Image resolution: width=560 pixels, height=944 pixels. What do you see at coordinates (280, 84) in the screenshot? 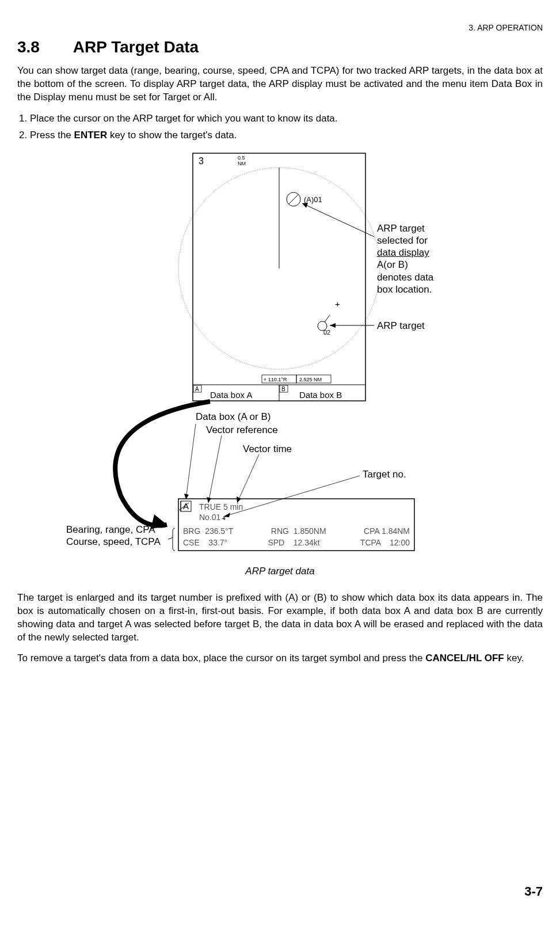
I see `intro-paragraph: You can show target data (range, bearing…` at bounding box center [280, 84].